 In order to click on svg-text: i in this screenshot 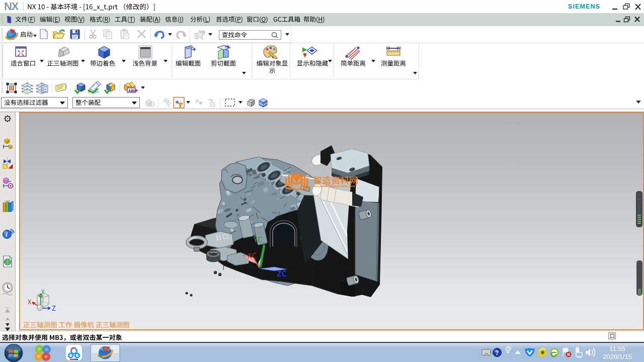, I will do `click(7, 234)`.